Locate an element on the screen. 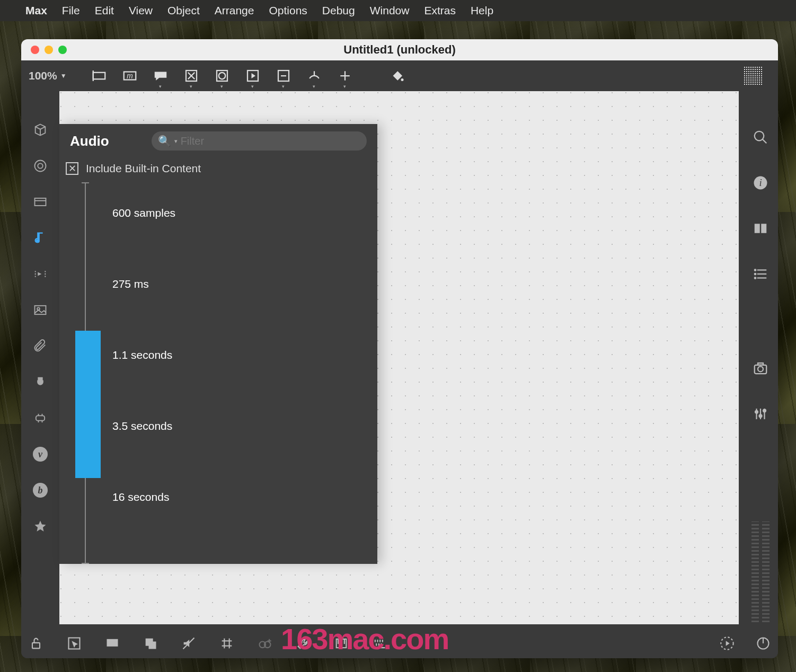 The width and height of the screenshot is (796, 672). include-builtin-checkbox: ✕ is located at coordinates (72, 169).